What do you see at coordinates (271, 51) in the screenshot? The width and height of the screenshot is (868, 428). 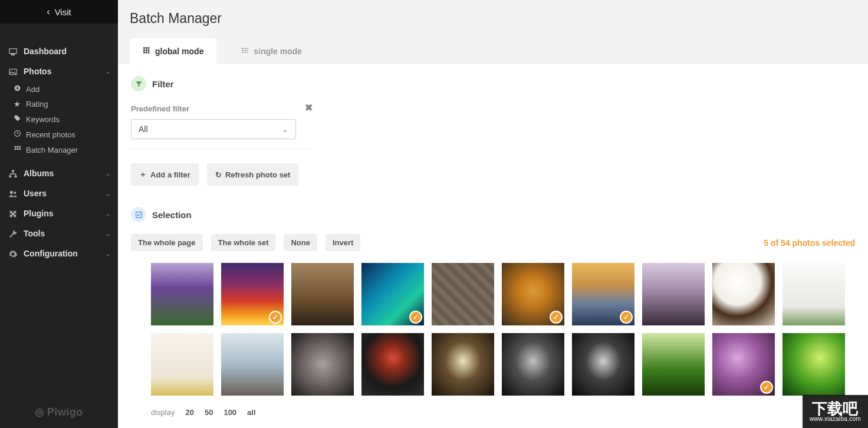 I see `tab-single-mode: single mode` at bounding box center [271, 51].